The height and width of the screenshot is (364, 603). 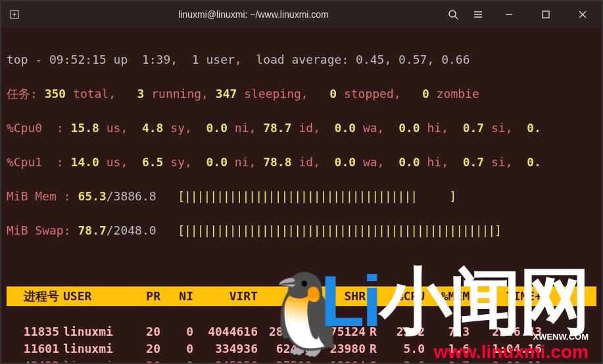 What do you see at coordinates (402, 296) in the screenshot?
I see `col-cpu: %CPU` at bounding box center [402, 296].